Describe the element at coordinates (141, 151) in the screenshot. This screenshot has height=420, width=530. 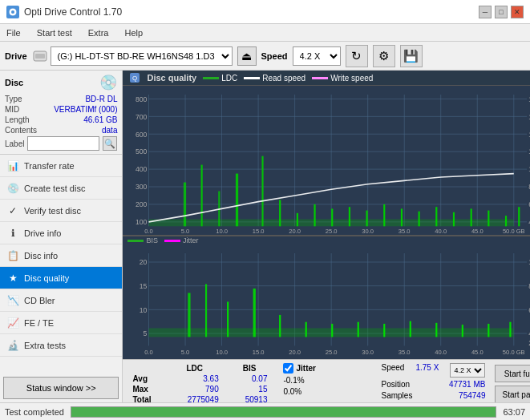
I see `svg-text: 500` at that location.